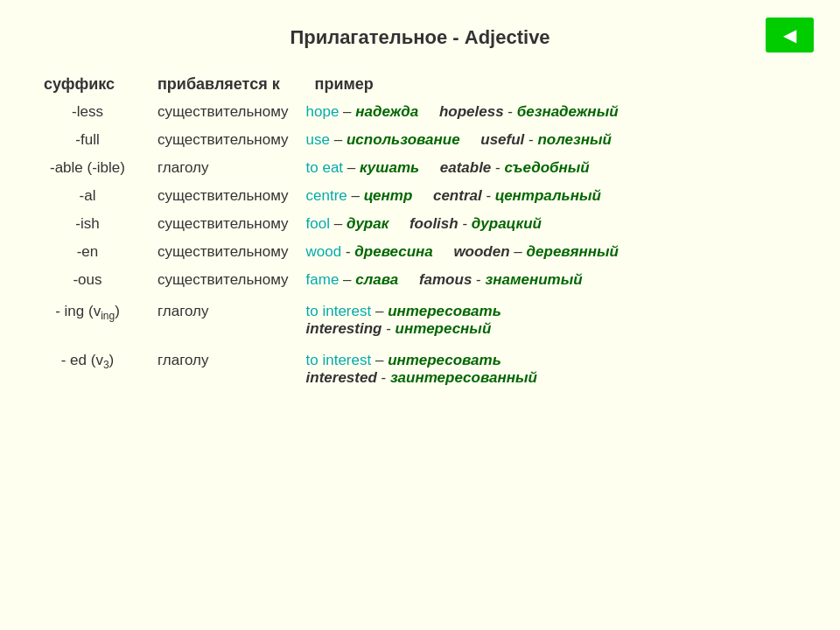  I want to click on table-row: -alсуществительномуcentre – центр centra…, so click(420, 196).